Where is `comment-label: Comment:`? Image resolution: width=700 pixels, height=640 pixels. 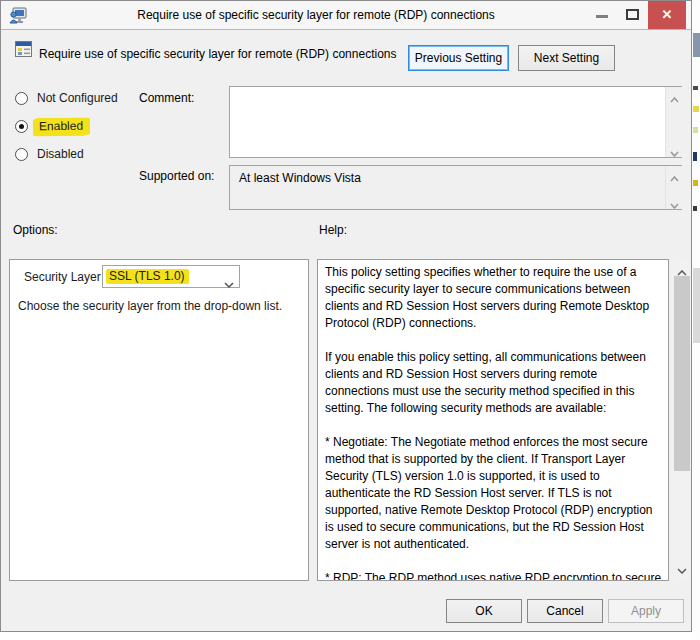 comment-label: Comment: is located at coordinates (166, 98).